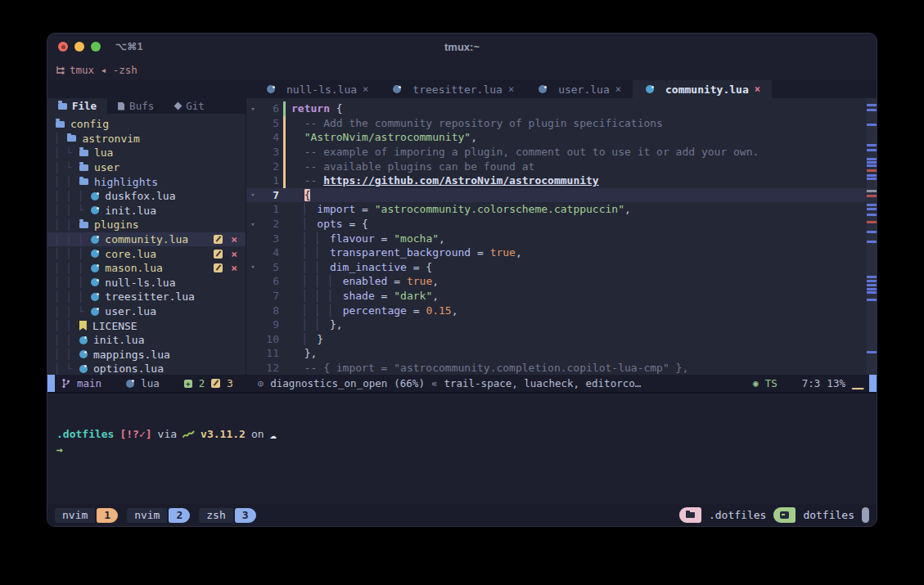 The height and width of the screenshot is (585, 924). I want to click on code-line: ▾6return {, so click(561, 109).